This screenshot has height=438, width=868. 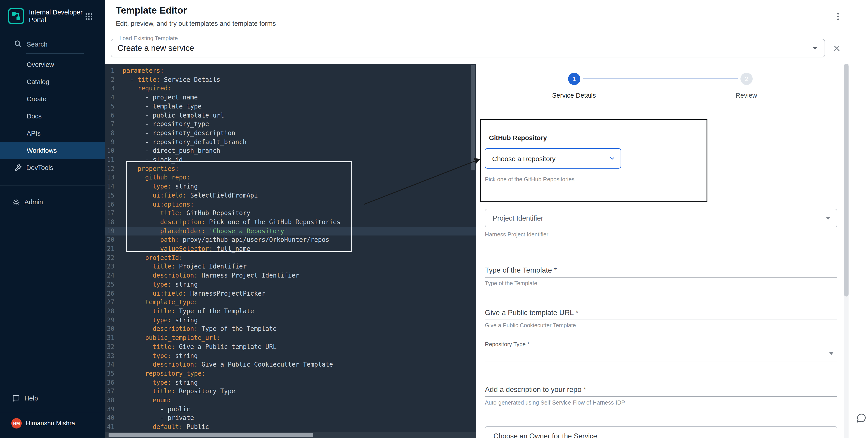 What do you see at coordinates (290, 302) in the screenshot?
I see `code-line-27: 27 template_type:` at bounding box center [290, 302].